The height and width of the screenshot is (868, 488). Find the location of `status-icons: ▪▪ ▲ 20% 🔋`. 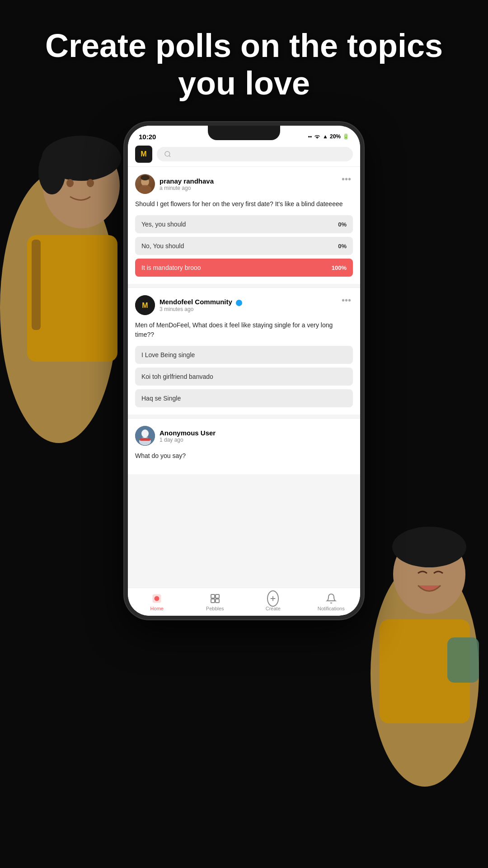

status-icons: ▪▪ ▲ 20% 🔋 is located at coordinates (329, 137).